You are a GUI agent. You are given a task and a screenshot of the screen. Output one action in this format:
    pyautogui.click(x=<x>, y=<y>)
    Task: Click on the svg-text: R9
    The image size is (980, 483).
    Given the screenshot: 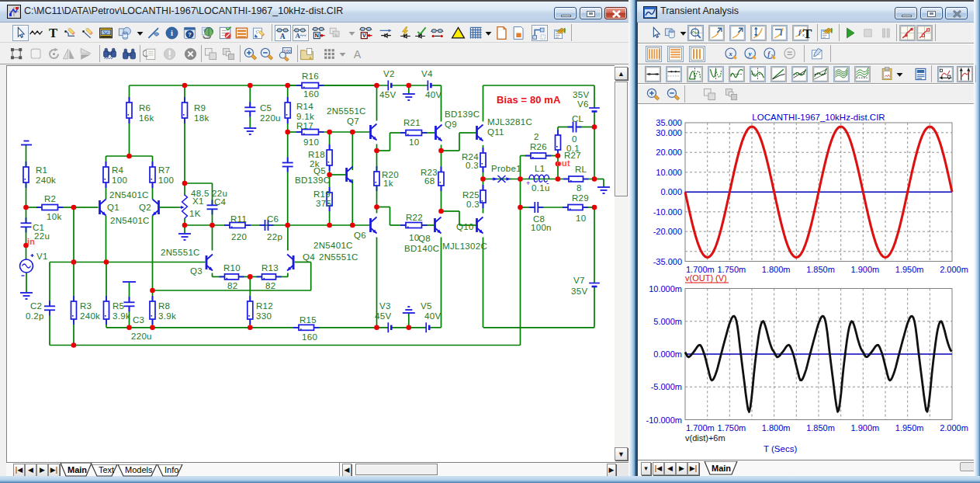 What is the action you would take?
    pyautogui.click(x=200, y=108)
    